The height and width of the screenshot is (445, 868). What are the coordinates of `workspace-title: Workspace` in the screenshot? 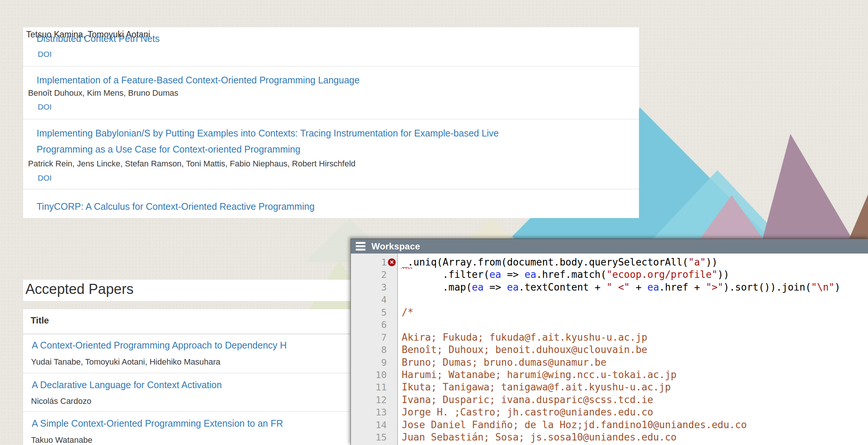 It's located at (396, 246).